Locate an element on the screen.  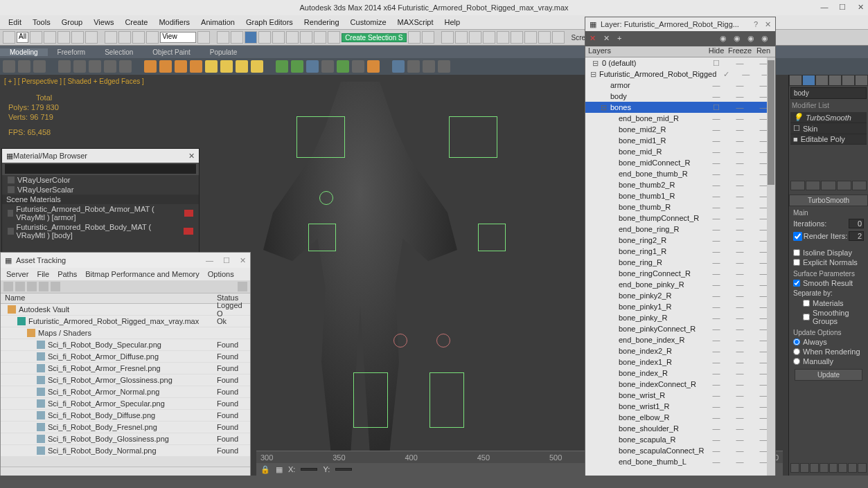
coord-y-field is located at coordinates (344, 469).